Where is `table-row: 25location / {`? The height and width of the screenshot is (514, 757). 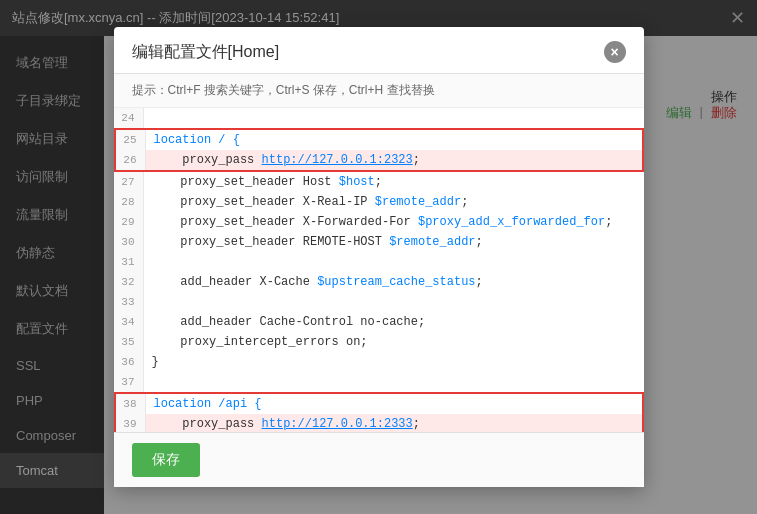 table-row: 25location / { is located at coordinates (379, 140).